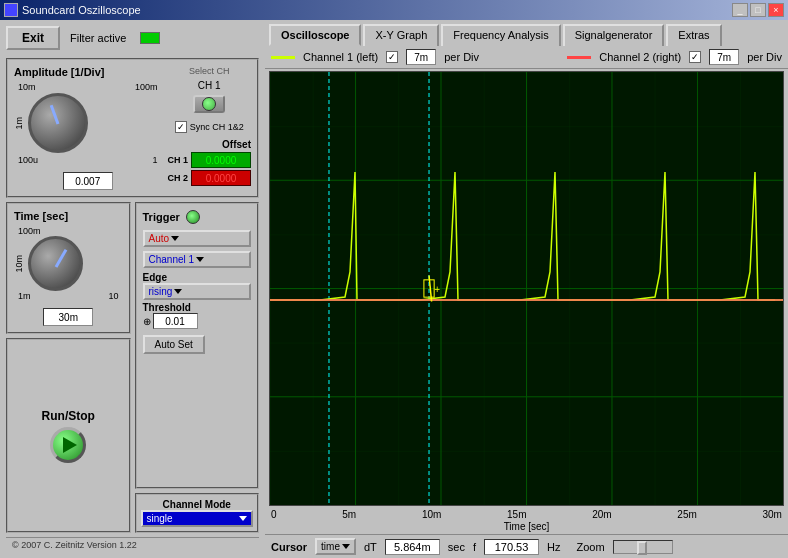 The image size is (788, 558). What do you see at coordinates (758, 10) in the screenshot?
I see `window-controls: _ □ ×` at bounding box center [758, 10].